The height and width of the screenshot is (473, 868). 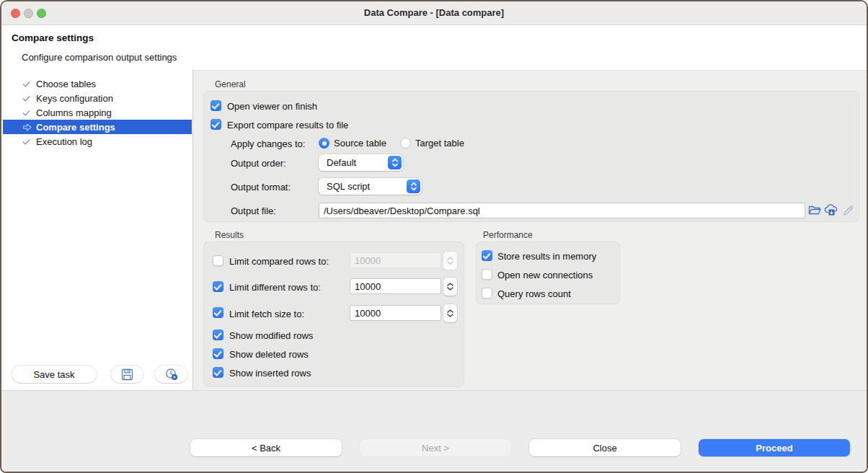 What do you see at coordinates (231, 84) in the screenshot?
I see `general-group-title: General` at bounding box center [231, 84].